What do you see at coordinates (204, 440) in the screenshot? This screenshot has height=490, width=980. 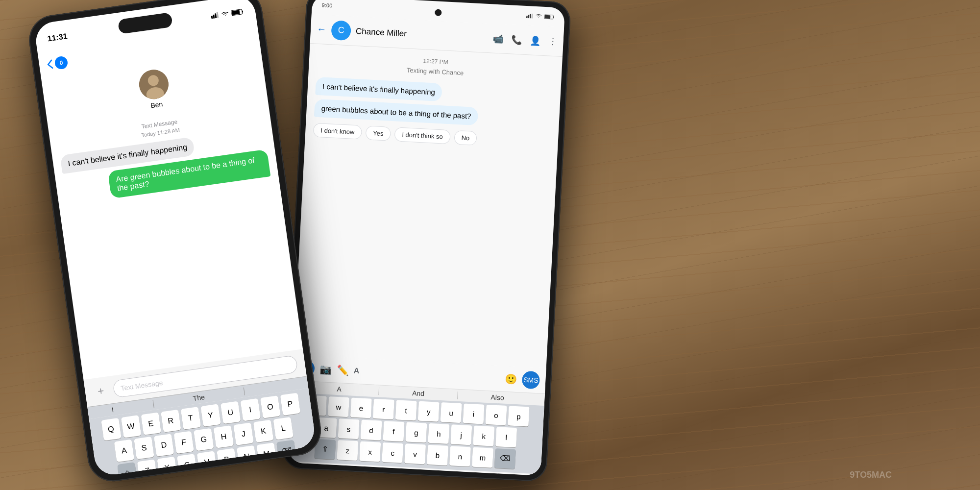 I see `key-g: G` at bounding box center [204, 440].